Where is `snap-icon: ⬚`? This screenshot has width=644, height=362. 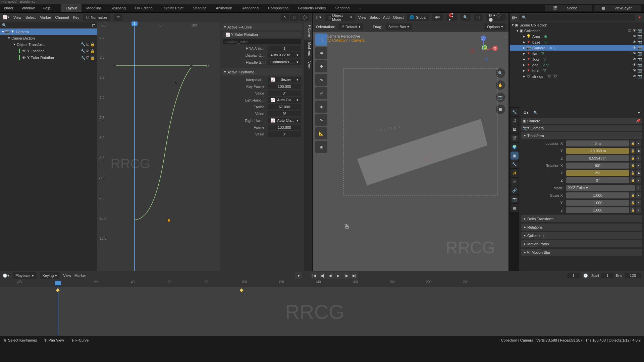 snap-icon: ⬚ is located at coordinates (294, 17).